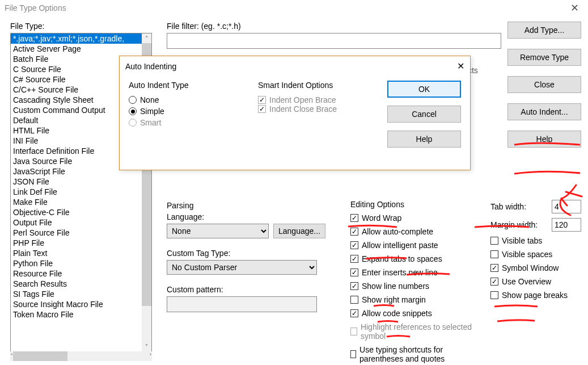 Image resolution: width=588 pixels, height=365 pixels. I want to click on custom-tag-select: No Custom Parser, so click(242, 267).